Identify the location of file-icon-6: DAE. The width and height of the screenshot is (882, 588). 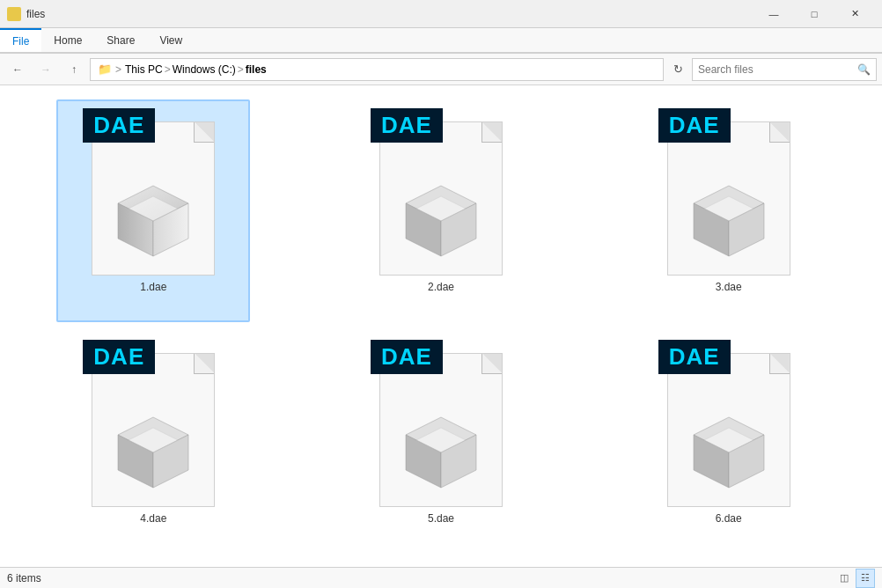
(729, 423).